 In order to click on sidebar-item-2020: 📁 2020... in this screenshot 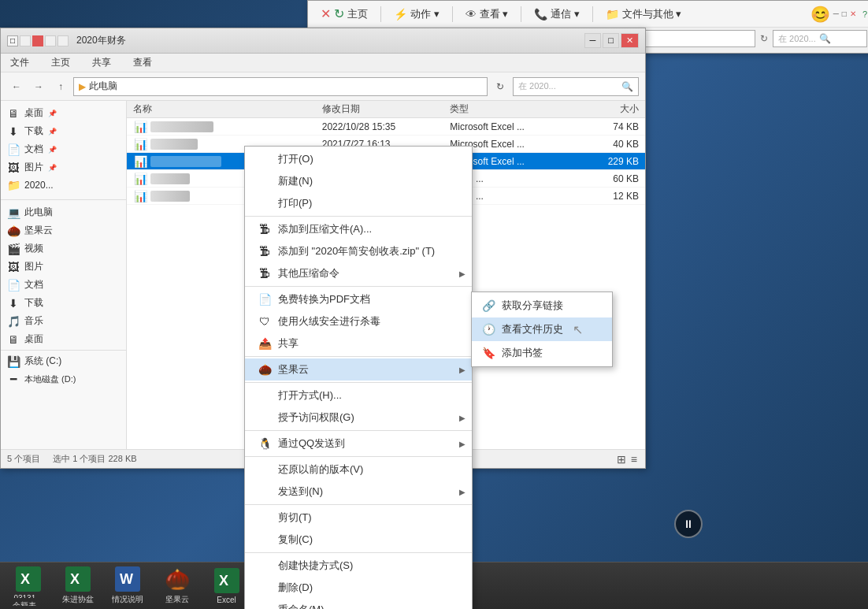, I will do `click(63, 185)`.